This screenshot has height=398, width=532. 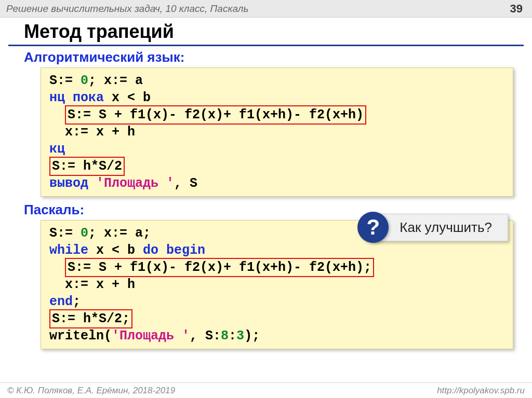 What do you see at coordinates (186, 184) in the screenshot?
I see `code-text: , S` at bounding box center [186, 184].